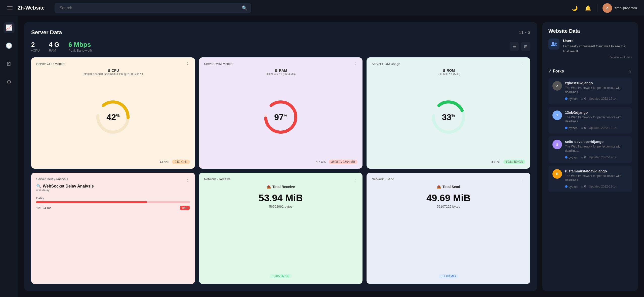  Describe the element at coordinates (10, 8) in the screenshot. I see `hamburger-menu` at that location.